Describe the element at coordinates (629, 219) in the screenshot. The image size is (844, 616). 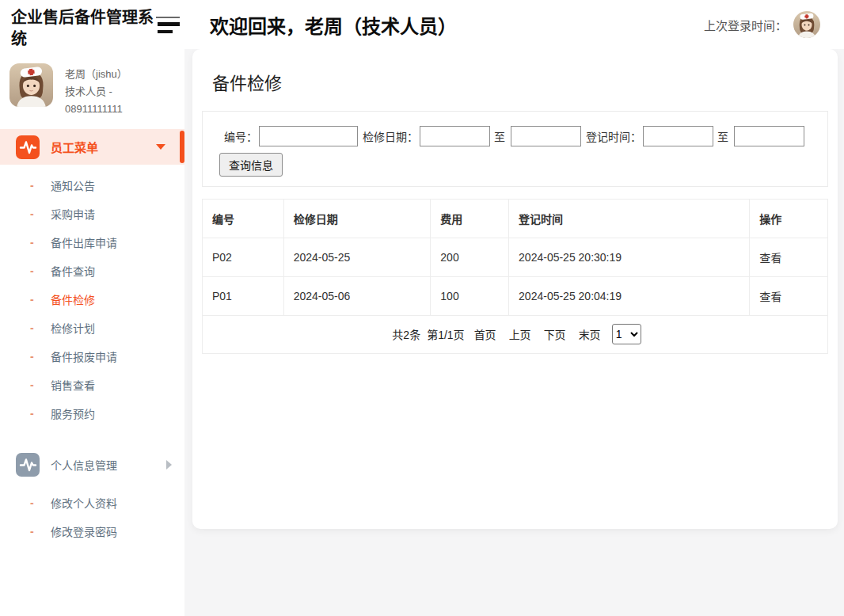
I see `col-time: 登记时间` at that location.